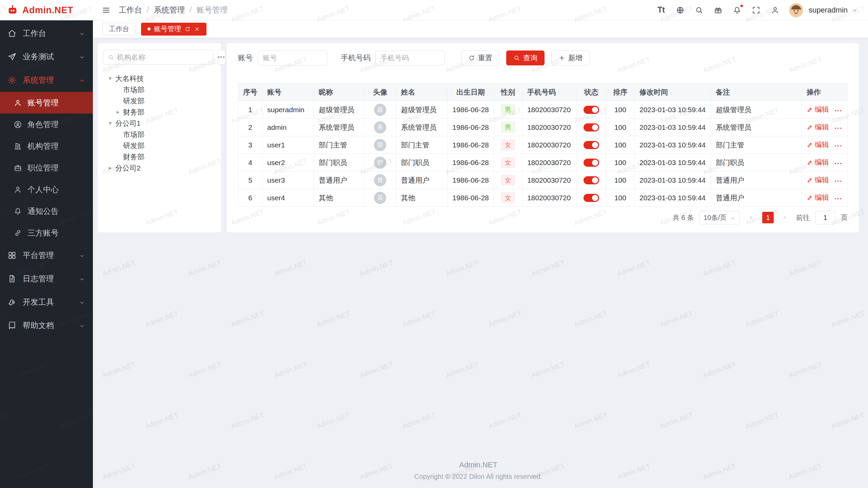 The width and height of the screenshot is (868, 488). I want to click on sidebar-item-log-management: 日志管理, so click(46, 279).